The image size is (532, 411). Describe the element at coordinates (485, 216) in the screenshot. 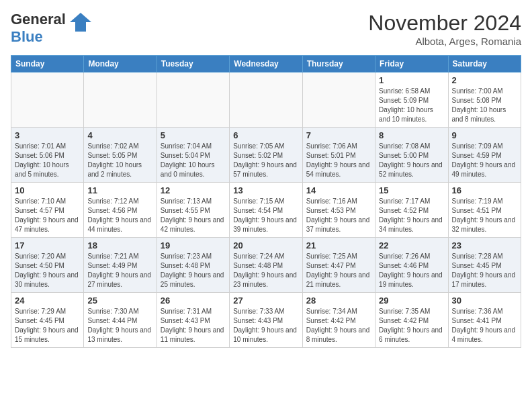

I see `day-info: Sunrise: 7:19 AM Sunset: 4:51 PM Dayligh…` at that location.